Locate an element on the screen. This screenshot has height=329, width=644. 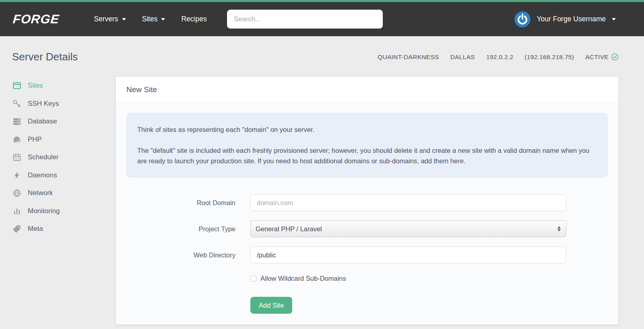
database-icon is located at coordinates (17, 121).